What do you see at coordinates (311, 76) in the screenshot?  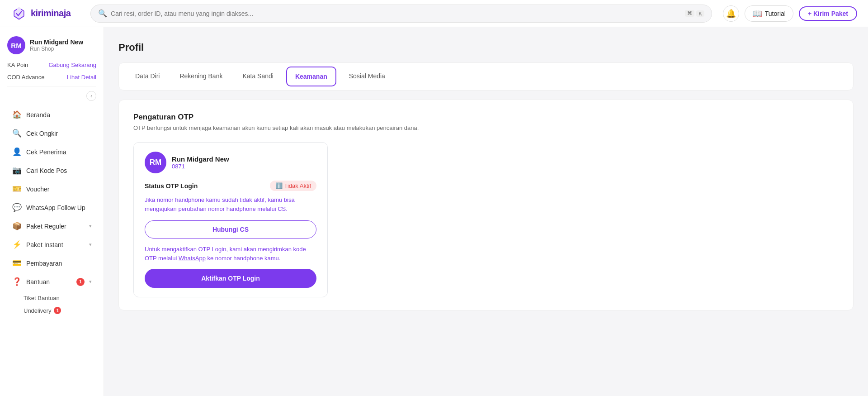 I see `tab-keamanan: Keamanan` at bounding box center [311, 76].